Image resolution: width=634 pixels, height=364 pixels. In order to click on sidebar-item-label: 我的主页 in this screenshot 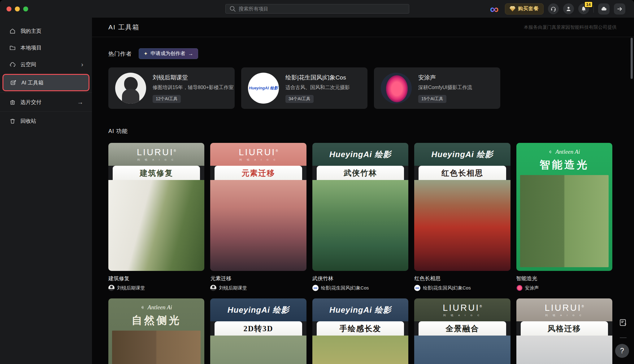, I will do `click(31, 31)`.